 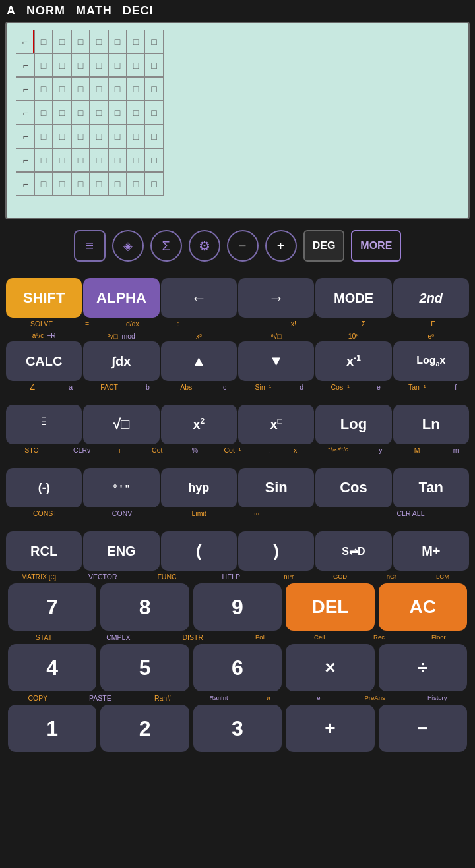 What do you see at coordinates (276, 488) in the screenshot?
I see `sin-button: Sin` at bounding box center [276, 488].